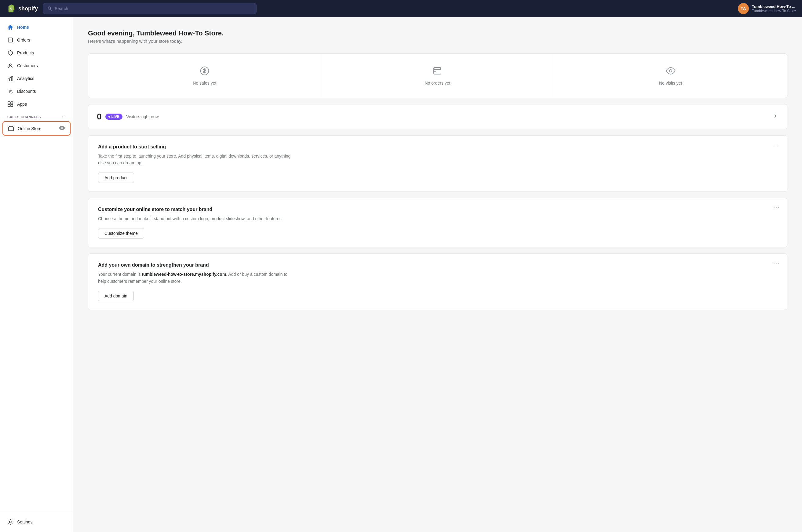 The height and width of the screenshot is (532, 802). I want to click on discounts-icon, so click(11, 91).